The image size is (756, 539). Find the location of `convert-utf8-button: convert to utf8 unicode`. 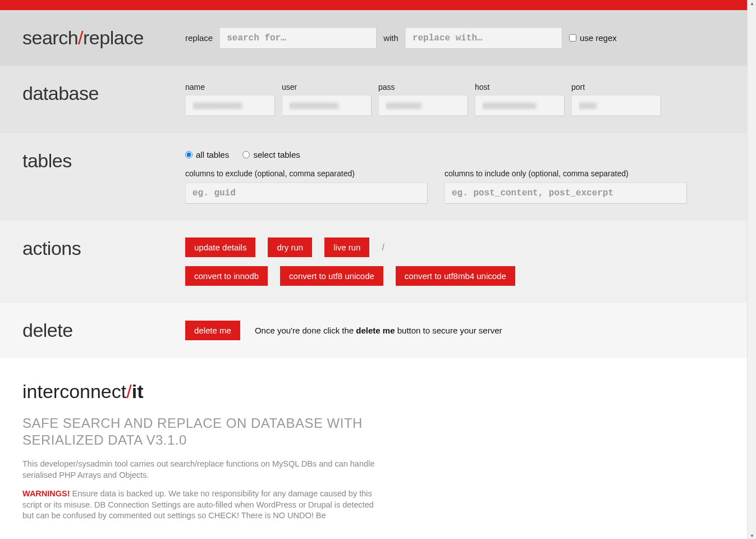

convert-utf8-button: convert to utf8 unicode is located at coordinates (332, 276).